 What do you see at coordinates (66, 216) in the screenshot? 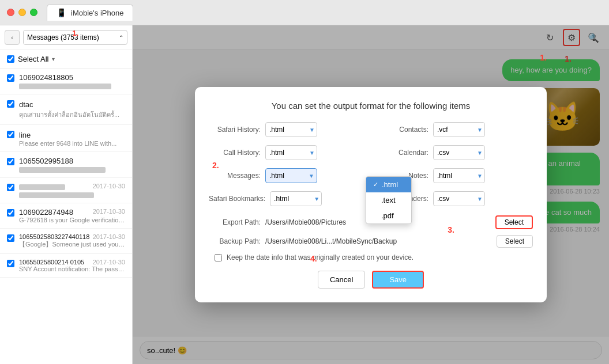
I see `list-item: 1069022874948 2017-10-30 G-792618 is you…` at bounding box center [66, 216].